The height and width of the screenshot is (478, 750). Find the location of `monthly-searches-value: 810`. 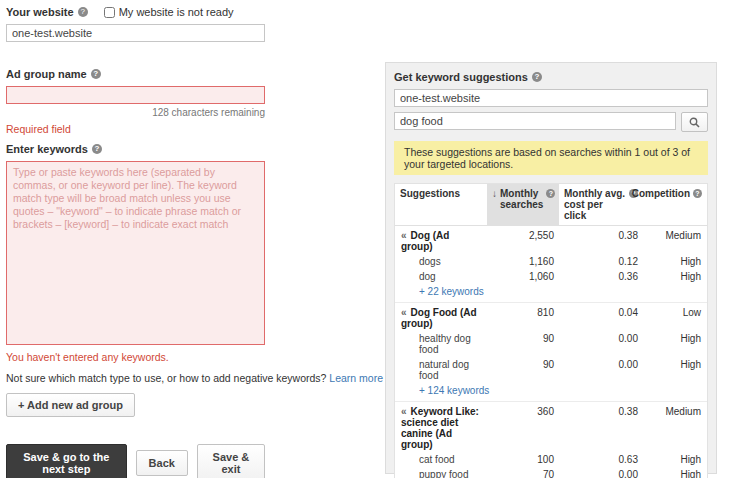

monthly-searches-value: 810 is located at coordinates (523, 312).